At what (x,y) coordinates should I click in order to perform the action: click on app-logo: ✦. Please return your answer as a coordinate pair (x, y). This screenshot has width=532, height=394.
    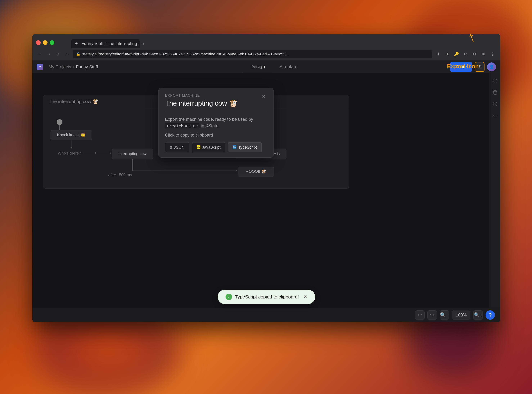
    Looking at the image, I should click on (40, 67).